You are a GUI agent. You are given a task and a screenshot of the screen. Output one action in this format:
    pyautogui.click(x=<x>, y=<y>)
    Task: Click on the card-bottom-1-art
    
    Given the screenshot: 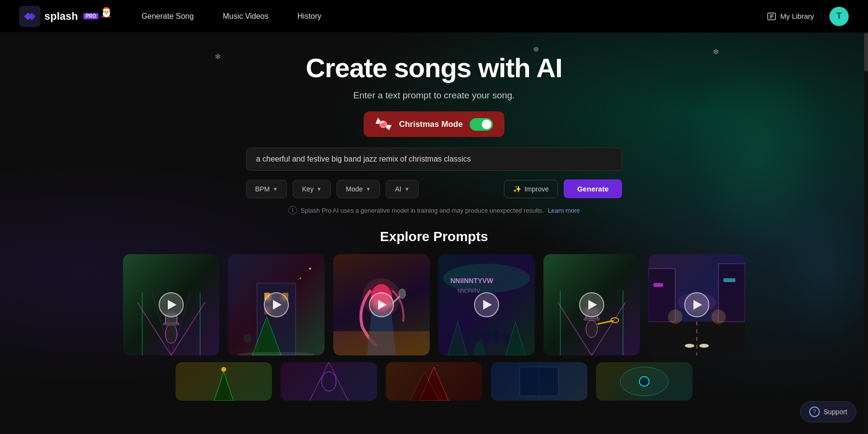 What is the action you would take?
    pyautogui.click(x=224, y=381)
    